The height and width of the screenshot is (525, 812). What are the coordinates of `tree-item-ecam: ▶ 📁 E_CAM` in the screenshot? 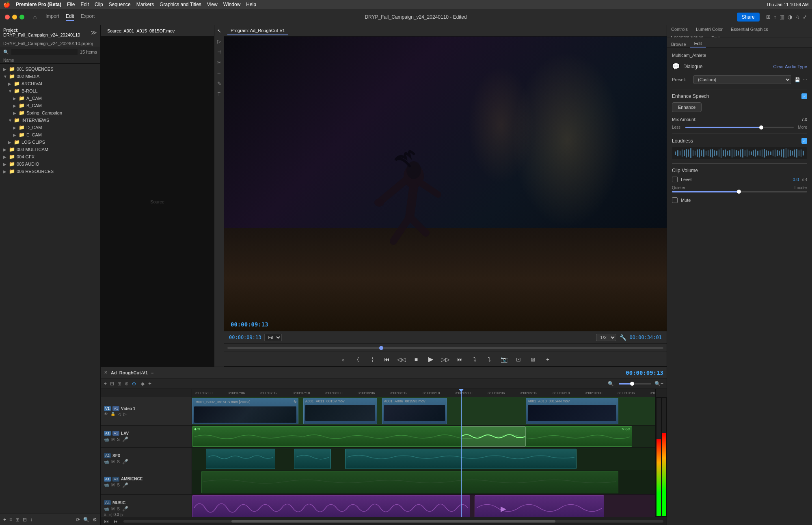 It's located at (50, 135).